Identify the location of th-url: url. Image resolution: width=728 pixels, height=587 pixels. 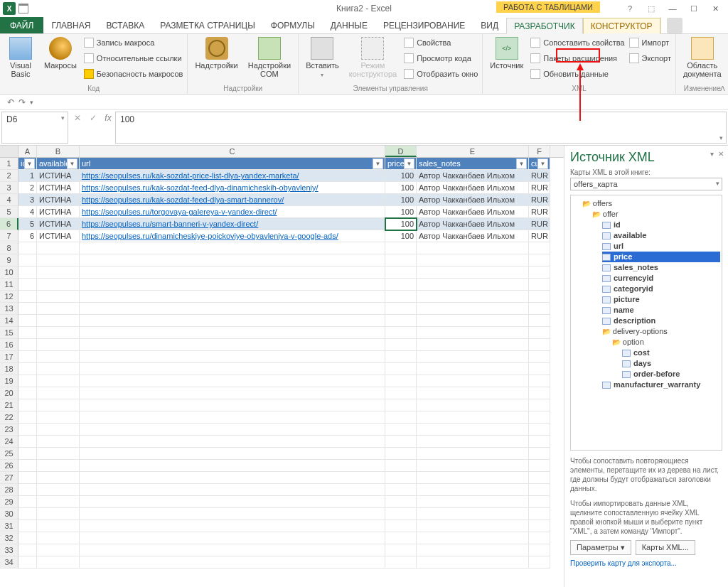
(232, 163).